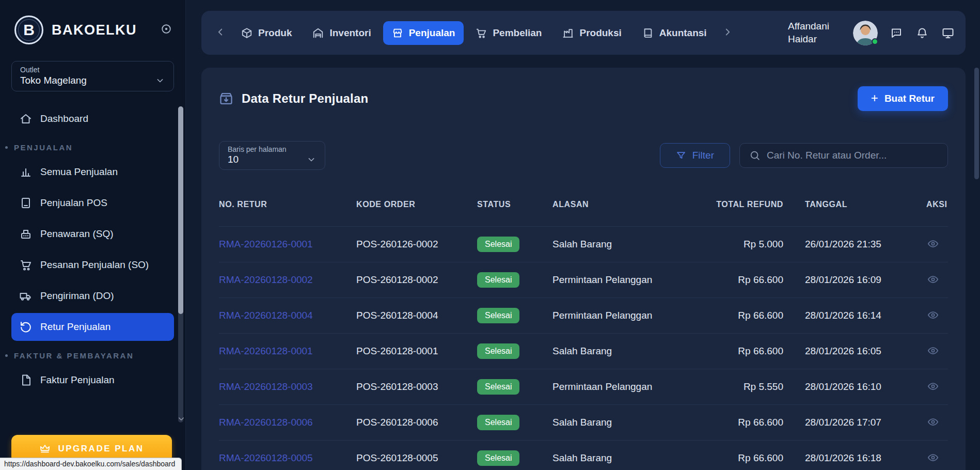 The width and height of the screenshot is (980, 470). I want to click on sidebar-section-label: FAKTUR & PEMBAYARAN, so click(74, 355).